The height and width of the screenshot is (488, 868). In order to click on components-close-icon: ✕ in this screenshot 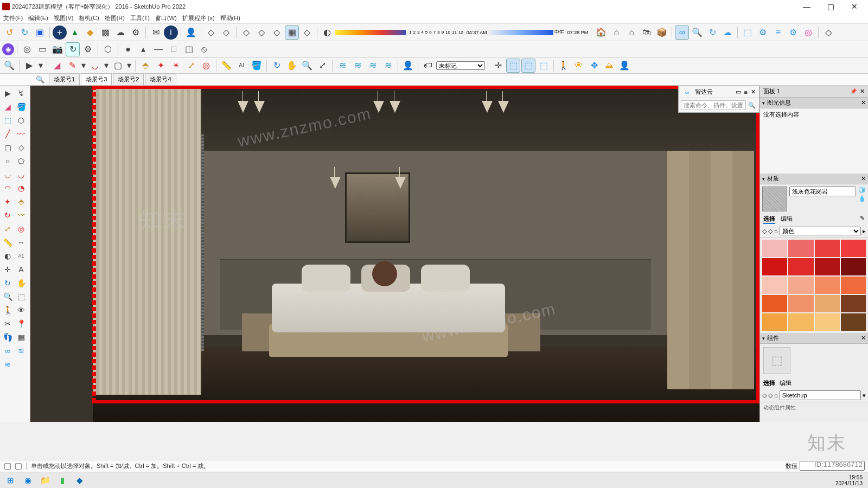, I will do `click(864, 338)`.